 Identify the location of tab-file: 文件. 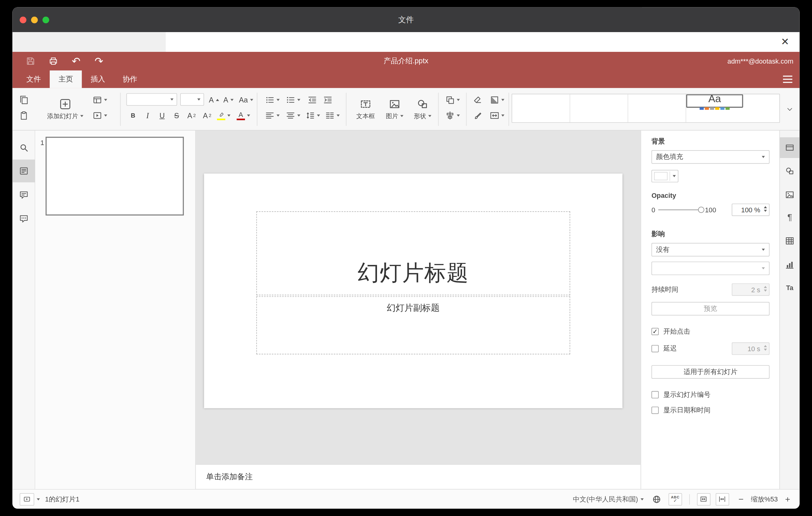
(34, 79).